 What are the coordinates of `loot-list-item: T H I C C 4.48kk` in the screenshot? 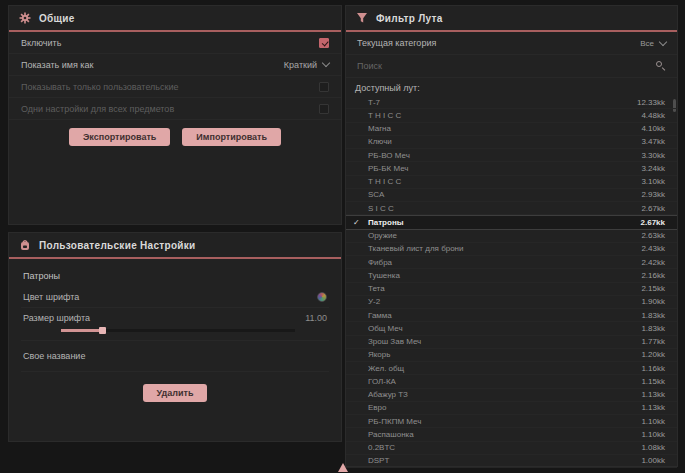 It's located at (512, 116).